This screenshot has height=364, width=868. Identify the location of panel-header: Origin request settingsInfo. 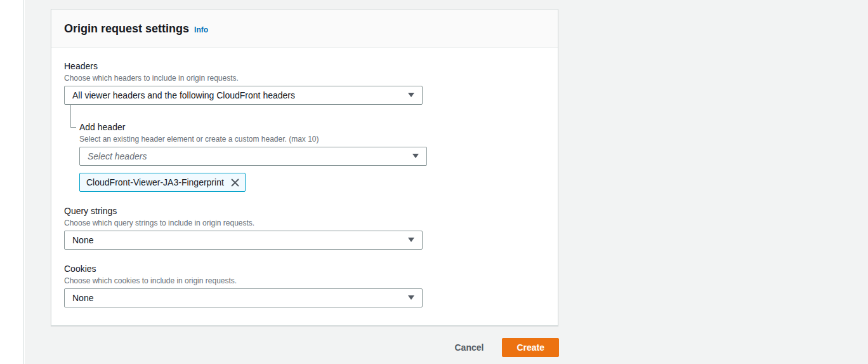
(305, 29).